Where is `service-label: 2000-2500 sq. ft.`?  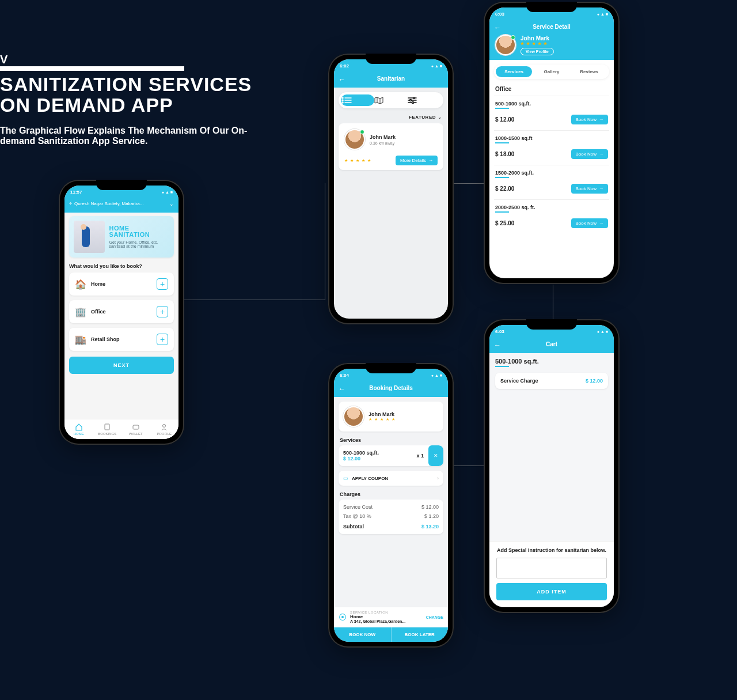
service-label: 2000-2500 sq. ft. is located at coordinates (552, 207).